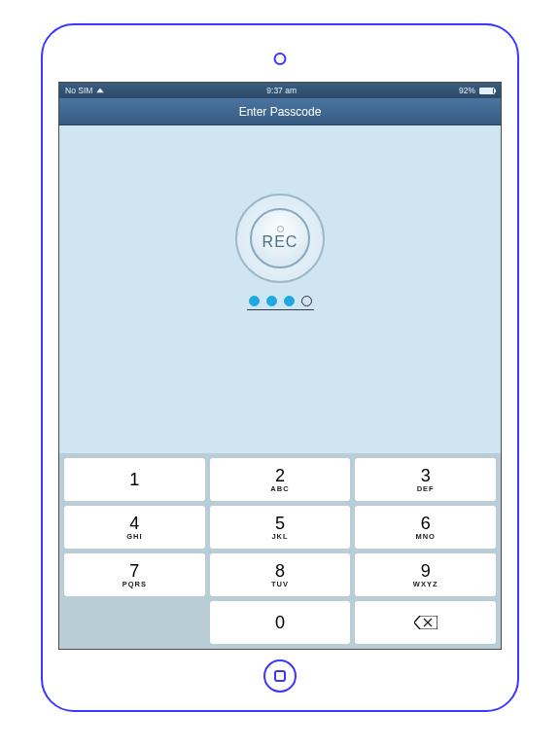 This screenshot has height=747, width=560. I want to click on keypad-digit: 1, so click(134, 480).